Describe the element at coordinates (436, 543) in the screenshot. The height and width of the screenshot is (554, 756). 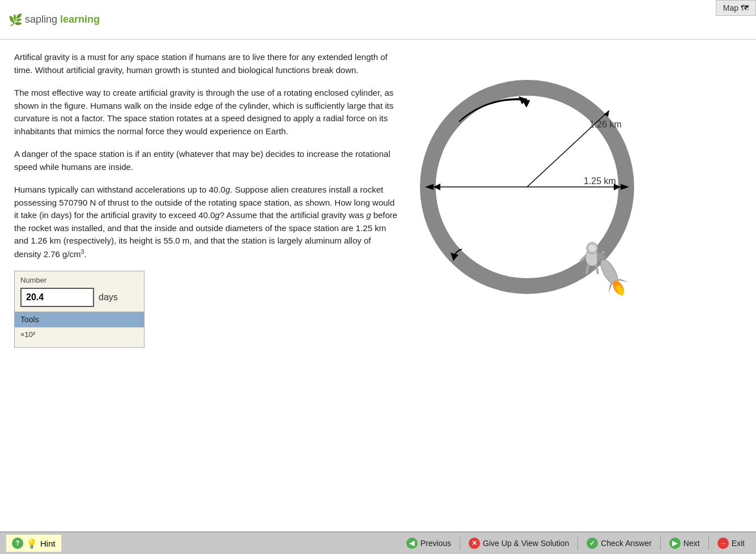
I see `previous-label: Previous` at that location.